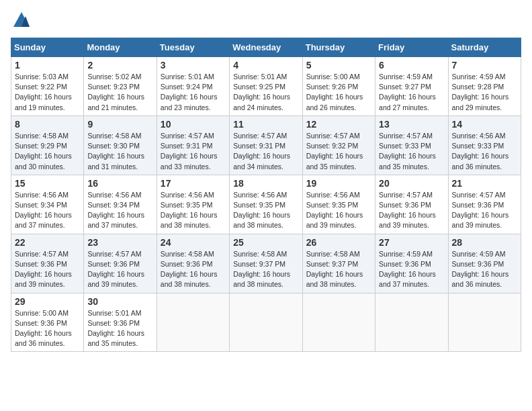  What do you see at coordinates (266, 48) in the screenshot?
I see `weekday-header-wednesday: Wednesday` at bounding box center [266, 48].